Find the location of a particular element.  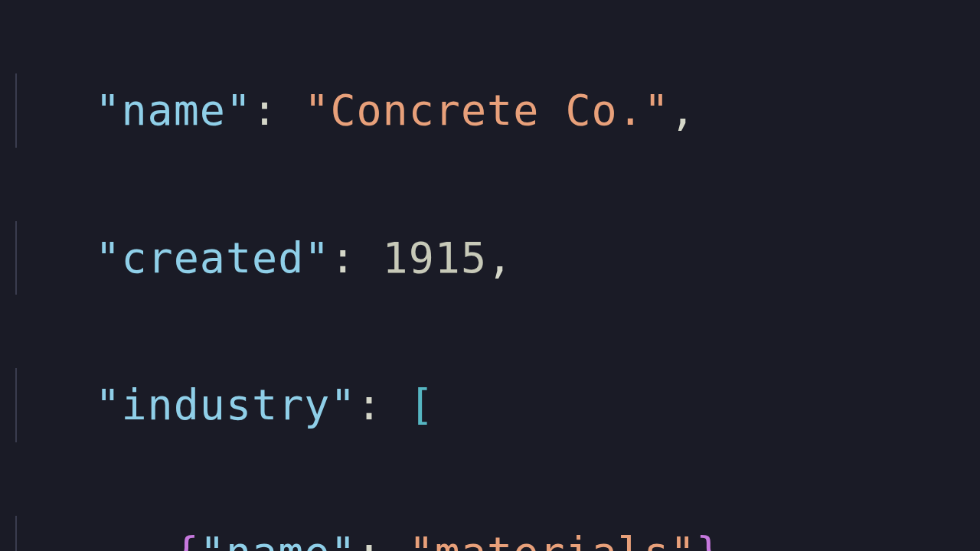

code-line: "created": 1915, is located at coordinates (490, 258).